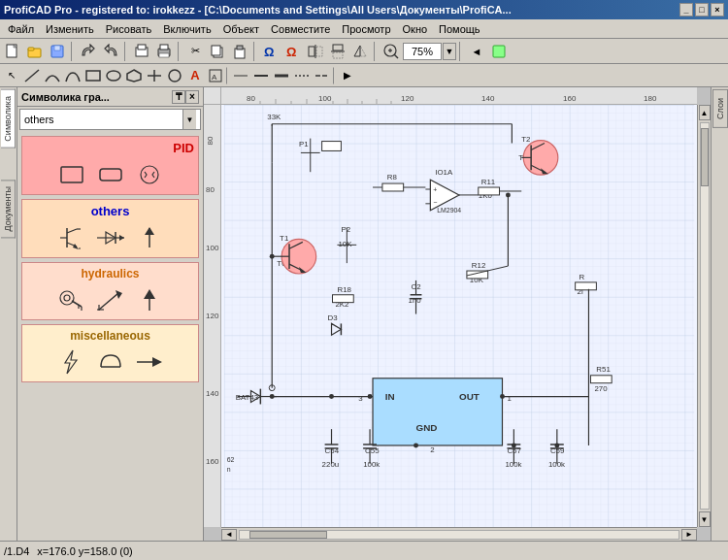  What do you see at coordinates (231, 460) in the screenshot?
I see `svg-text: 62` at bounding box center [231, 460].